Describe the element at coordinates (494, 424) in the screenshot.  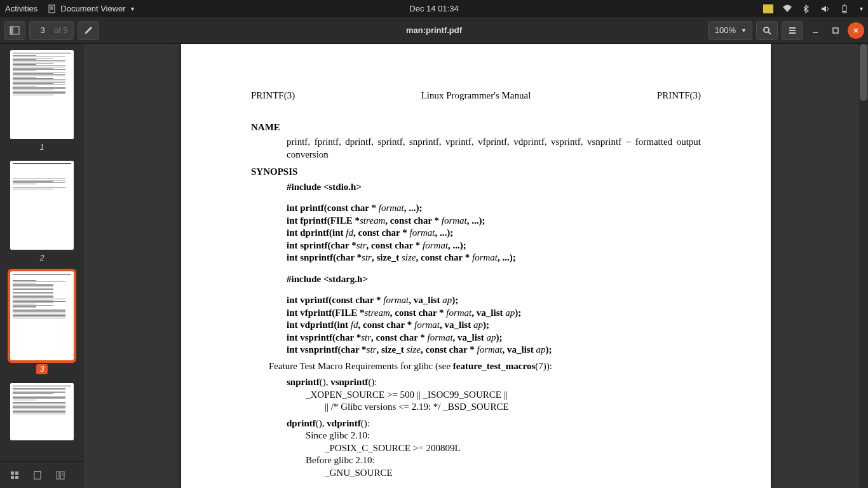
I see `ftm-dprintf-header: dprintf(), vdprintf():` at that location.